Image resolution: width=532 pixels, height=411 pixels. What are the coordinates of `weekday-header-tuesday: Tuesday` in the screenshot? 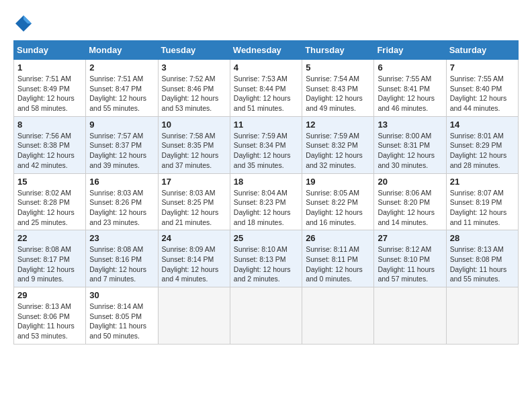 It's located at (193, 50).